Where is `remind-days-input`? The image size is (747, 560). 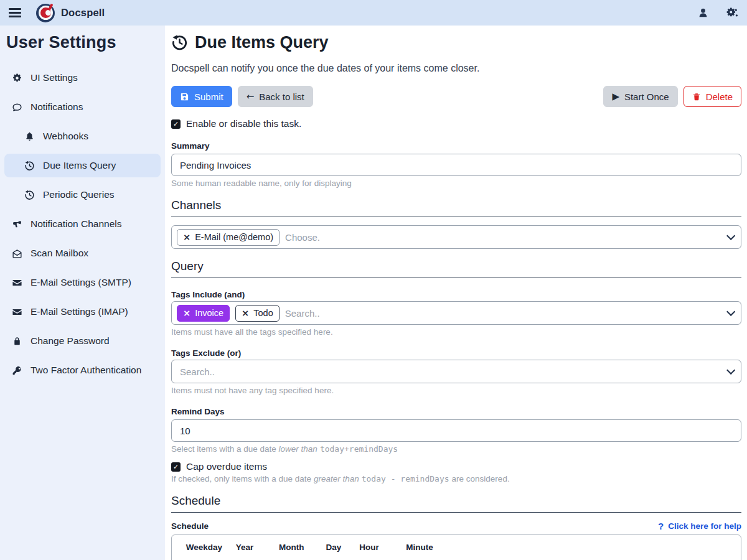
remind-days-input is located at coordinates (456, 431).